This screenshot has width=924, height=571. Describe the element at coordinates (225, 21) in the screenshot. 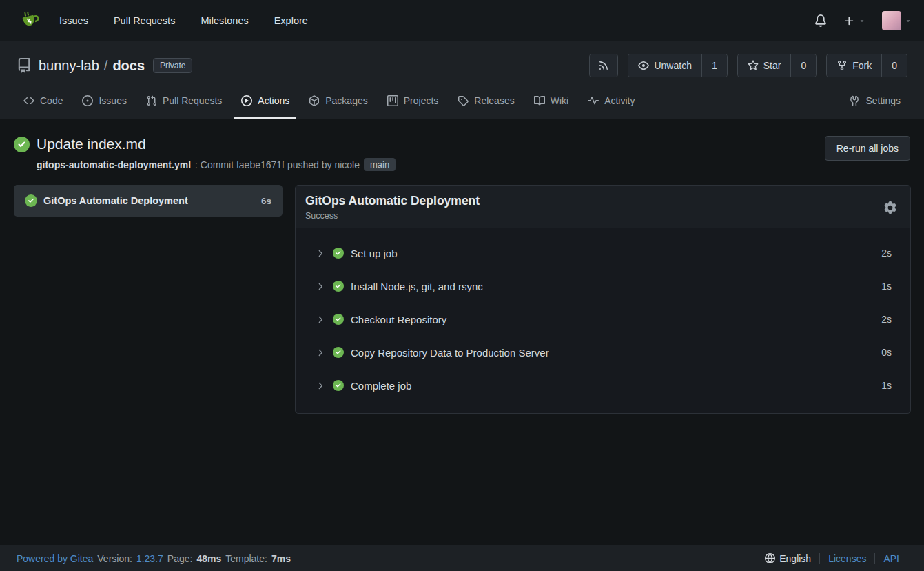

I see `nav-milestones: Milestones` at that location.